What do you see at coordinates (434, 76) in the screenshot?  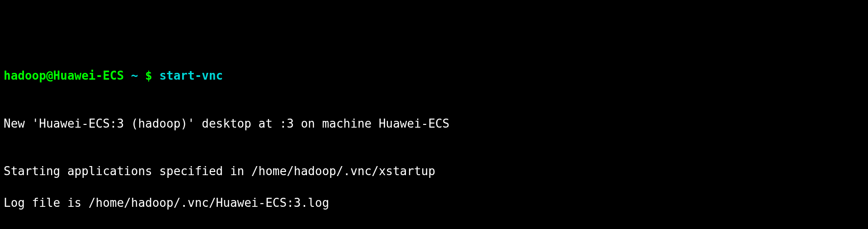 I see `command-line-1: hadoop@Huawei-ECS ~ $ start-vnc` at bounding box center [434, 76].